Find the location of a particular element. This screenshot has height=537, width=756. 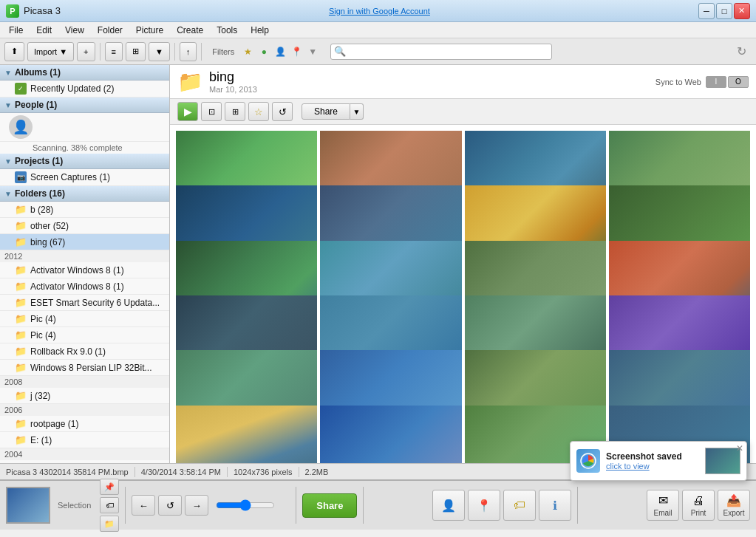

sidebar-folder-pic1: 📁 Pic (4) is located at coordinates (84, 319).